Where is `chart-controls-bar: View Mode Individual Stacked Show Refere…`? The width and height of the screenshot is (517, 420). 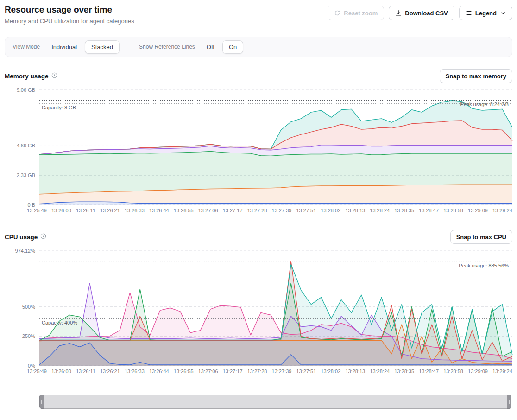
chart-controls-bar: View Mode Individual Stacked Show Refere… is located at coordinates (258, 47).